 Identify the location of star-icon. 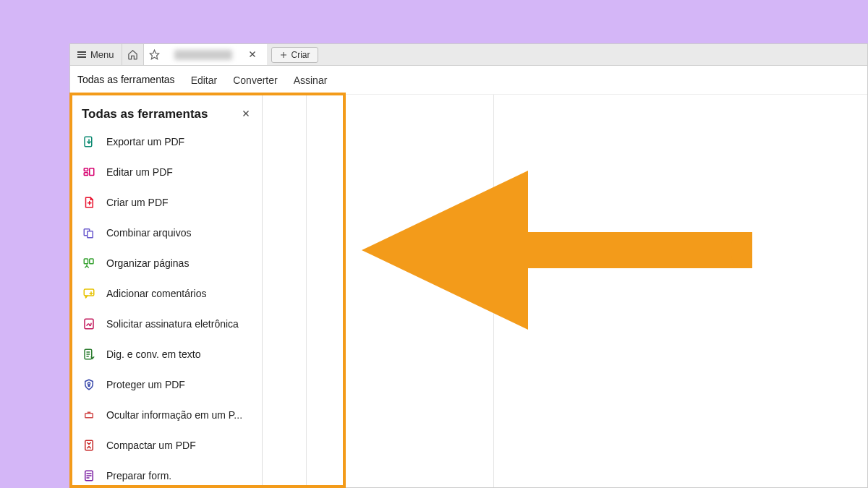
(155, 55).